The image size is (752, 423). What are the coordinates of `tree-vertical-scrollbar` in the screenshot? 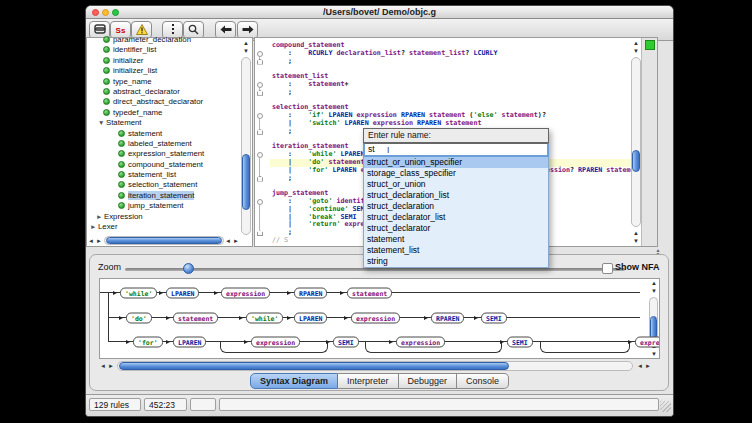 It's located at (246, 146).